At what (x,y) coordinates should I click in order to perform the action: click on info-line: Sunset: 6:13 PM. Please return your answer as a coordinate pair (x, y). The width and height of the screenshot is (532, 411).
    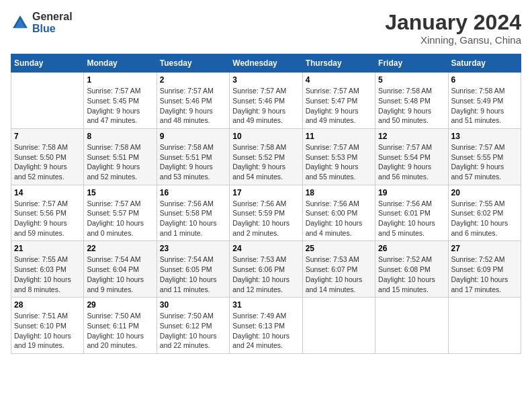
    Looking at the image, I should click on (259, 326).